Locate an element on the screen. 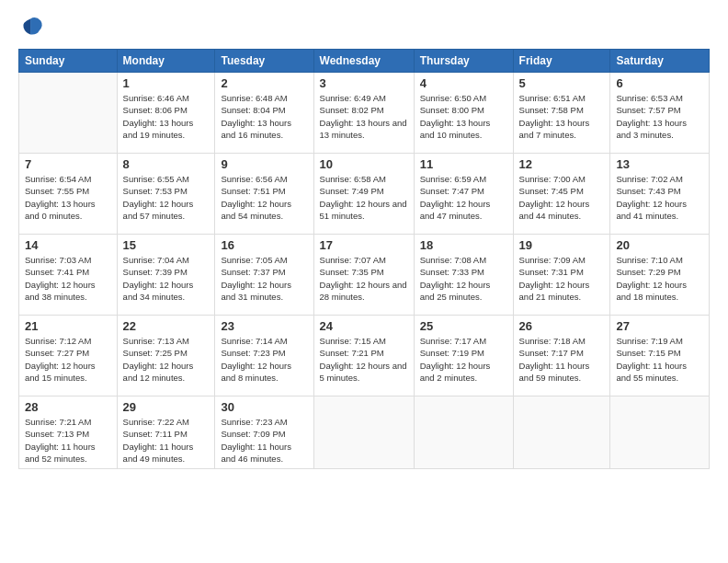  day-info: Sunrise: 6:50 AM Sunset: 8:00 PM Dayligh… is located at coordinates (463, 116).